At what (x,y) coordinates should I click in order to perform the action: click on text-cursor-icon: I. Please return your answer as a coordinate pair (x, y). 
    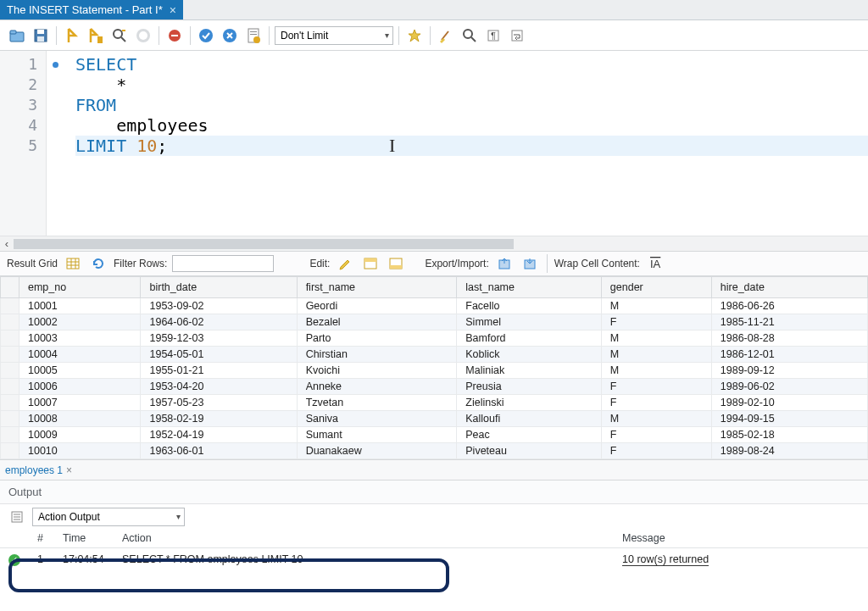
    Looking at the image, I should click on (392, 146).